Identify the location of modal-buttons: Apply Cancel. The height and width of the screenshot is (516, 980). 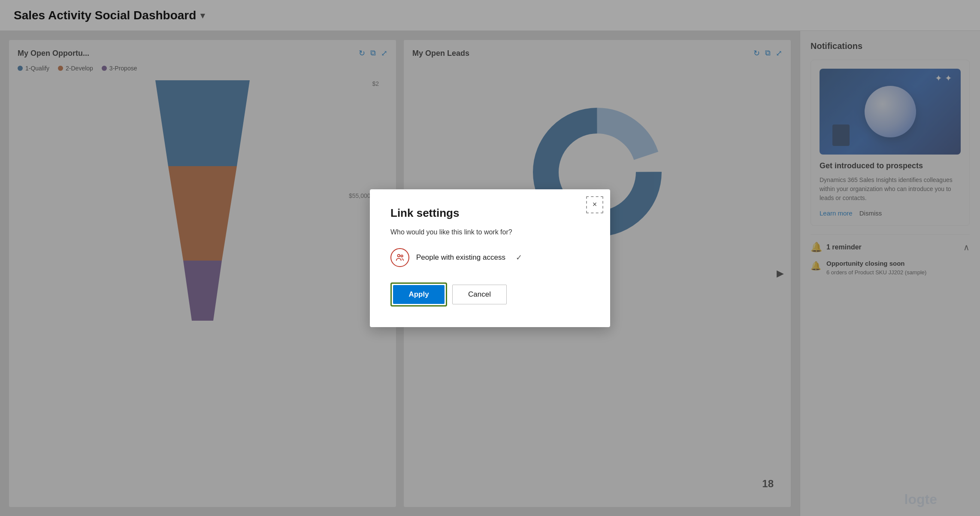
(490, 294).